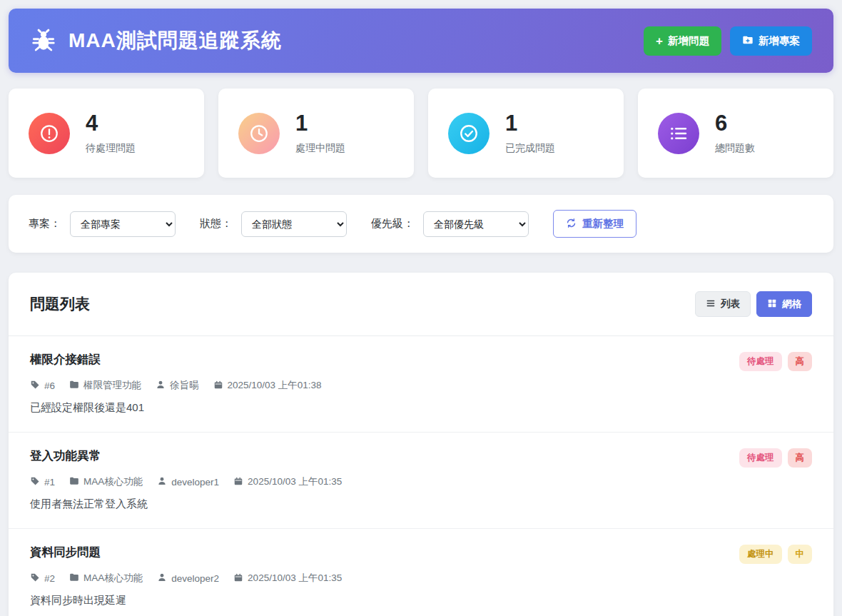  Describe the element at coordinates (316, 133) in the screenshot. I see `stat-card-progress: 1 處理中問題` at that location.